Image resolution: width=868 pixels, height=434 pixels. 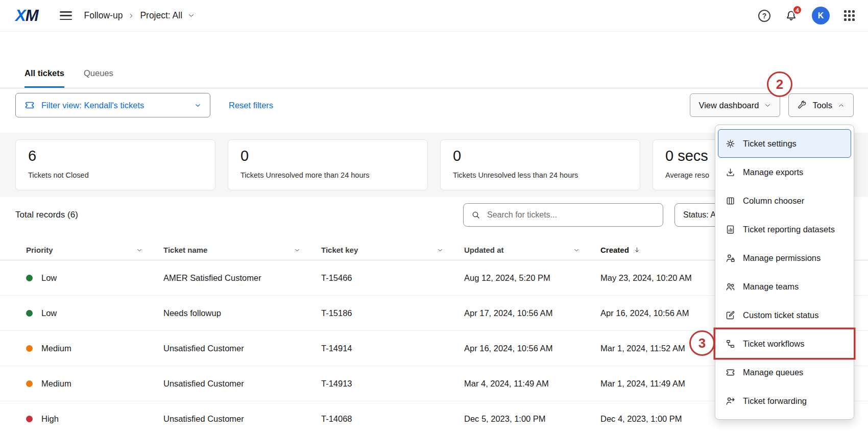 I want to click on download-icon, so click(x=730, y=173).